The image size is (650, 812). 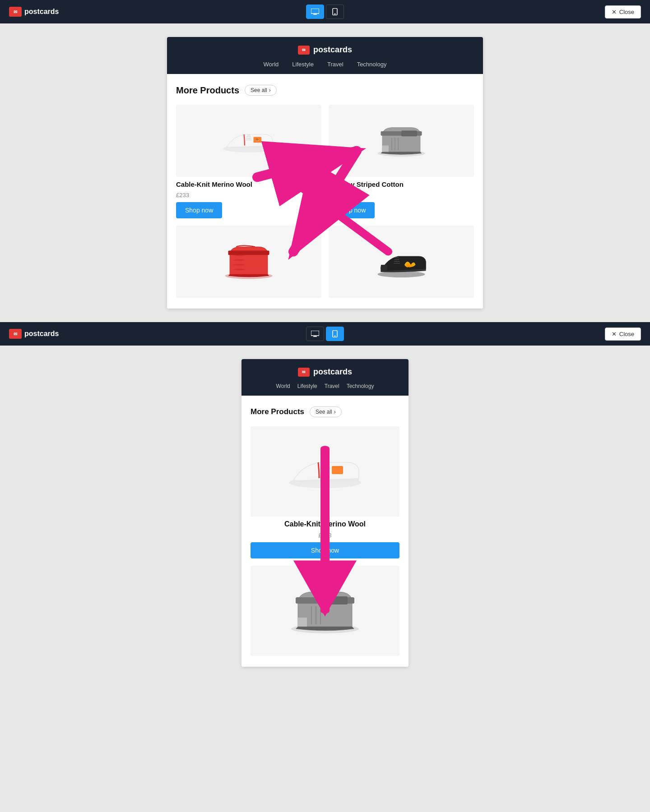 What do you see at coordinates (326, 412) in the screenshot?
I see `see-all-button-mobile: See all ›` at bounding box center [326, 412].